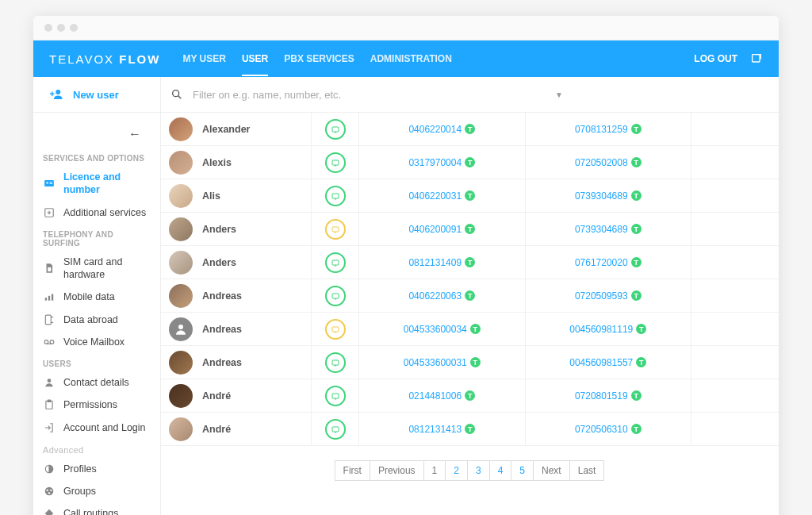 The height and width of the screenshot is (515, 812). Describe the element at coordinates (601, 329) in the screenshot. I see `number-link: 004560981119` at that location.